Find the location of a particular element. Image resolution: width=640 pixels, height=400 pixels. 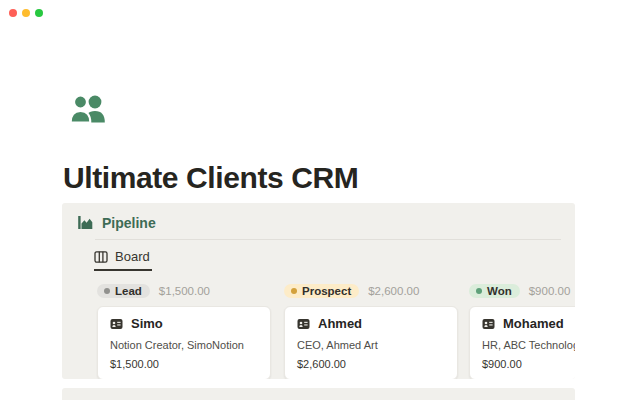

column-total: $900.00 is located at coordinates (550, 291).